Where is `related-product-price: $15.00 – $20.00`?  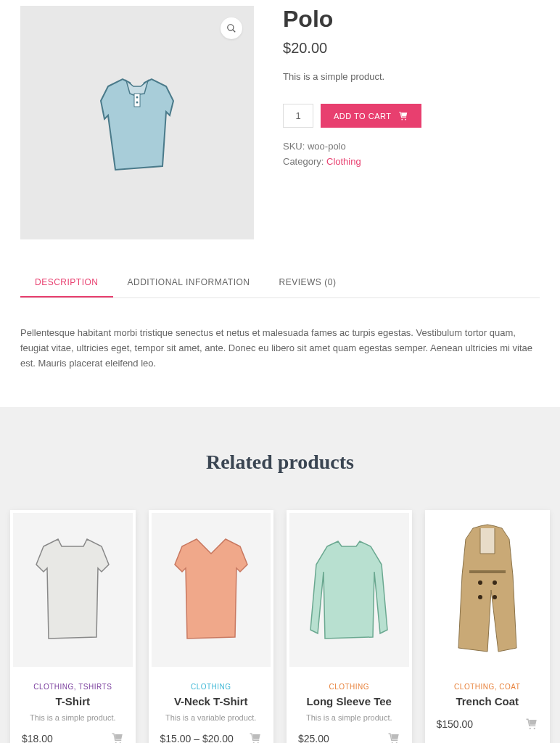 related-product-price: $15.00 – $20.00 is located at coordinates (197, 738).